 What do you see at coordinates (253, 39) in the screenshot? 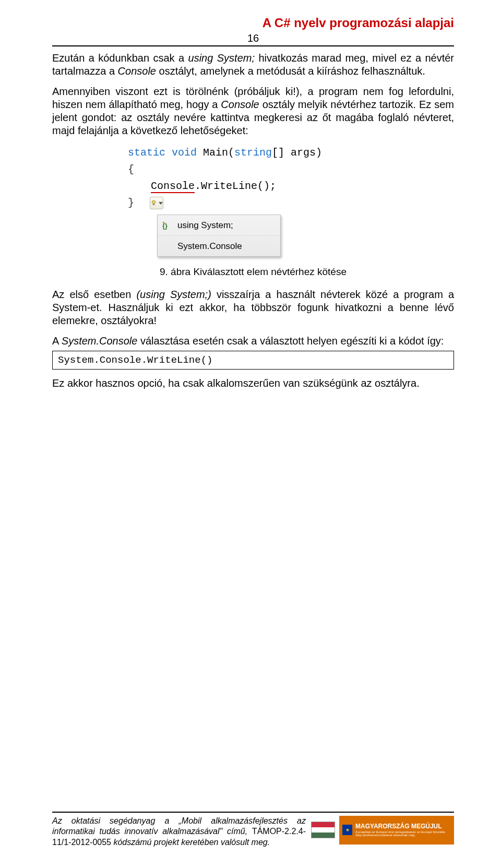
I see `page-number: 16` at bounding box center [253, 39].